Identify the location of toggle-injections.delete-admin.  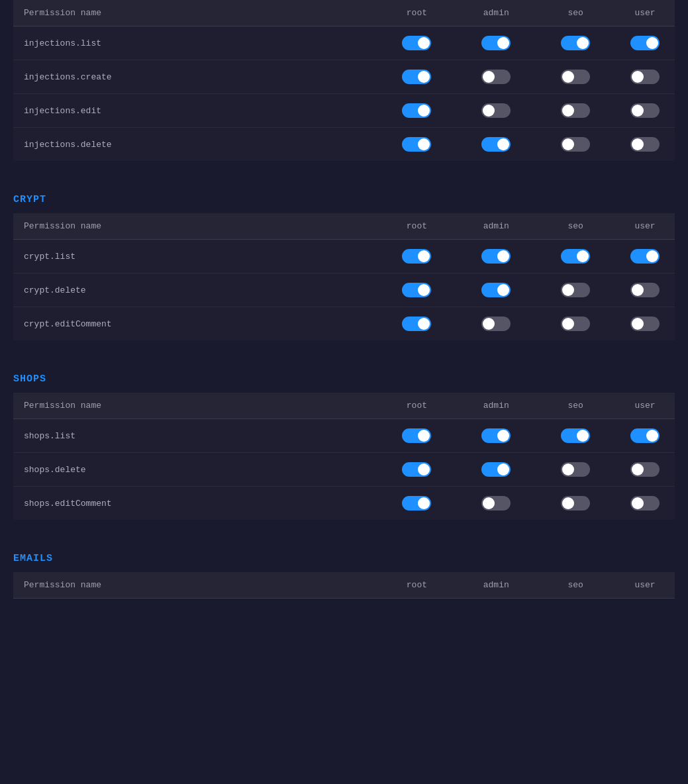
(496, 144).